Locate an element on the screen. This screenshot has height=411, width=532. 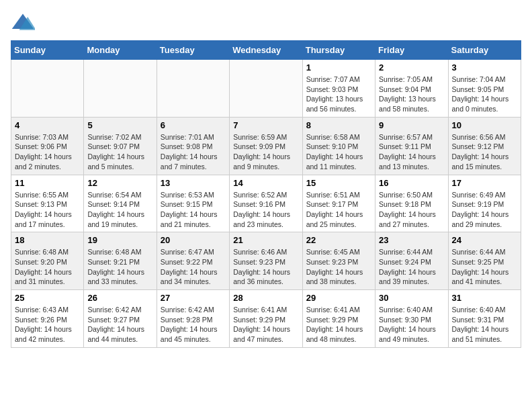
day-number: 16 is located at coordinates (411, 183).